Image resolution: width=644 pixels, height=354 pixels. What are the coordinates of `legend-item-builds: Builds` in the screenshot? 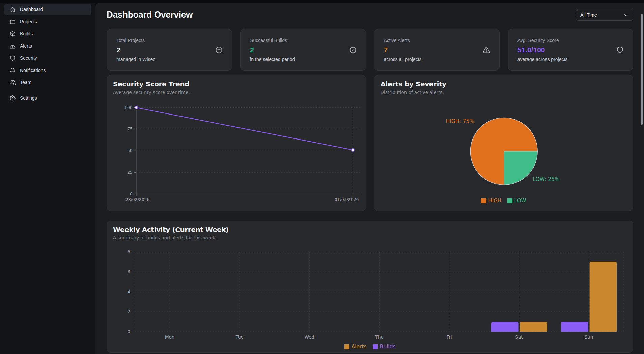 It's located at (384, 347).